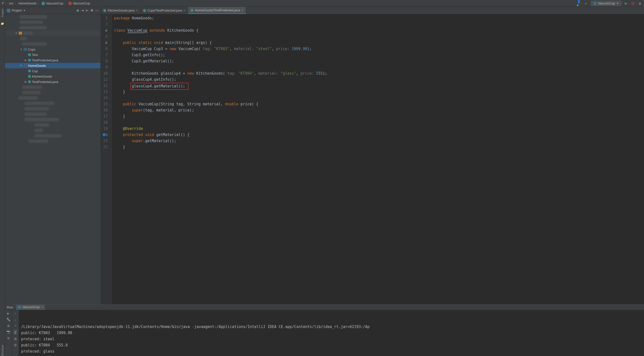 Image resolution: width=644 pixels, height=356 pixels. Describe the element at coordinates (164, 10) in the screenshot. I see `editor-tab: Cups/TestProtected.java ×` at that location.